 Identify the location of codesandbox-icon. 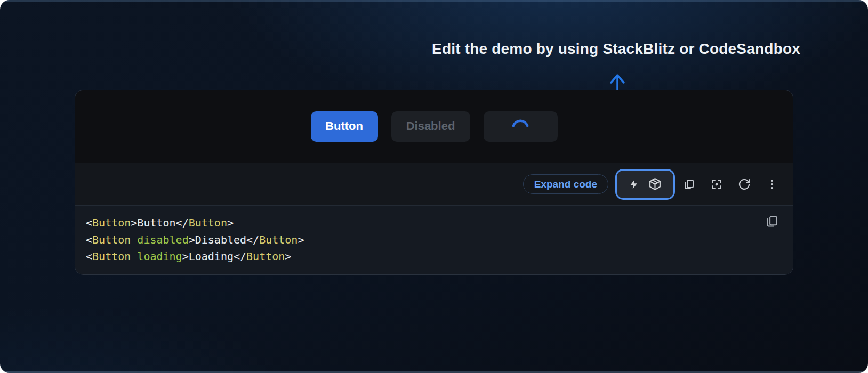
(655, 184).